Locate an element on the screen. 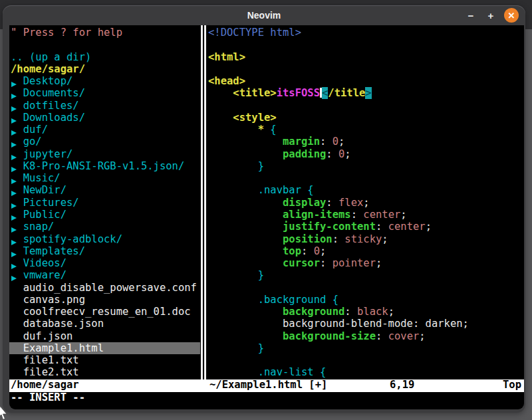 The image size is (532, 420). tree-item-label: Documents/ is located at coordinates (55, 93).